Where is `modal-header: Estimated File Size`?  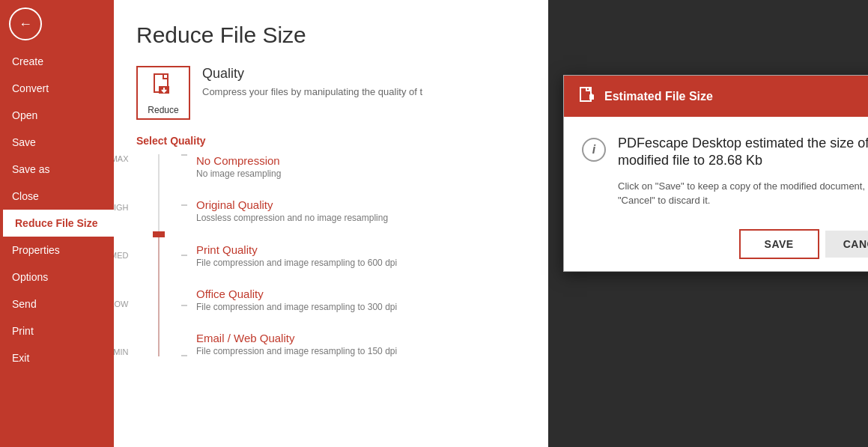
modal-header: Estimated File Size is located at coordinates (716, 96).